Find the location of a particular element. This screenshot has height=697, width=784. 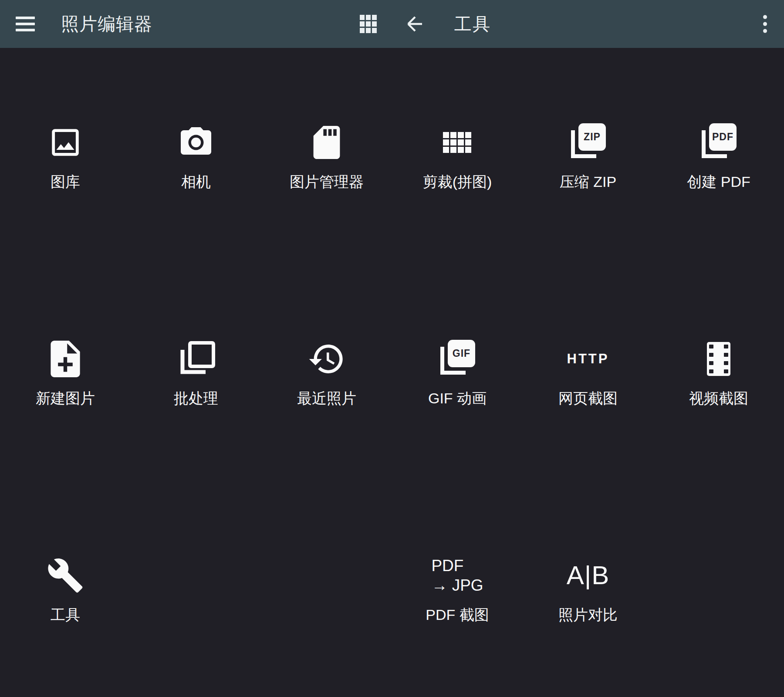

tool-label: 压缩 ZIP is located at coordinates (588, 182).